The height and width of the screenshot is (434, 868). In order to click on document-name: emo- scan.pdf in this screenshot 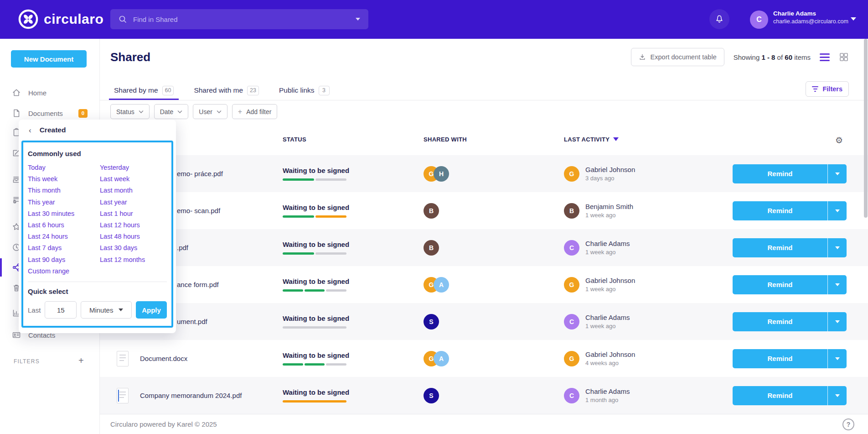, I will do `click(199, 211)`.